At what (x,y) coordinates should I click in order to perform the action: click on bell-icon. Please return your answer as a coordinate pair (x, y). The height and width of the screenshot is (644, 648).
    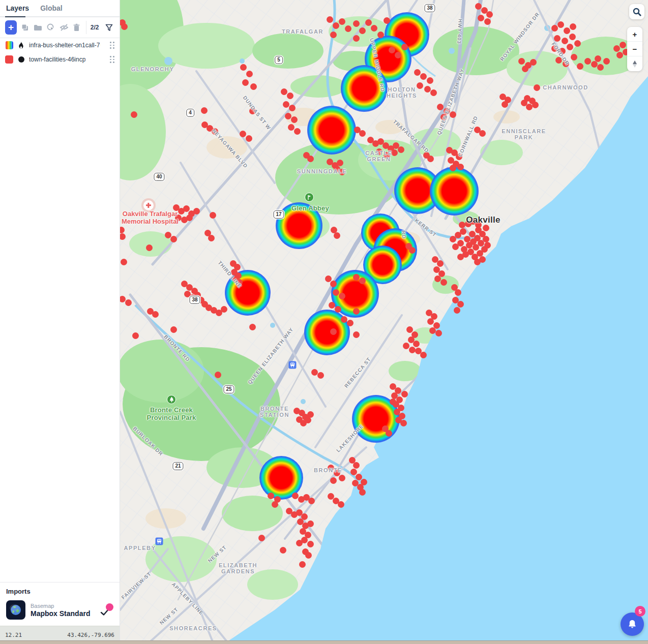
    Looking at the image, I should click on (632, 624).